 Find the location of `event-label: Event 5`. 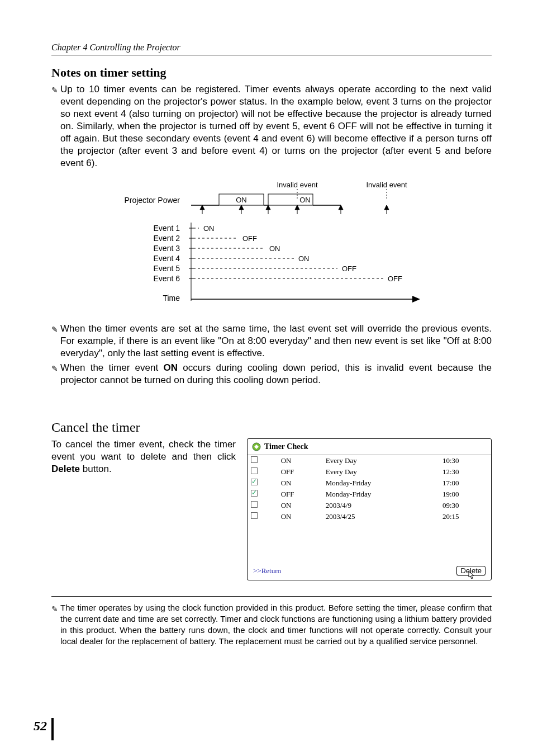

event-label: Event 5 is located at coordinates (167, 268).